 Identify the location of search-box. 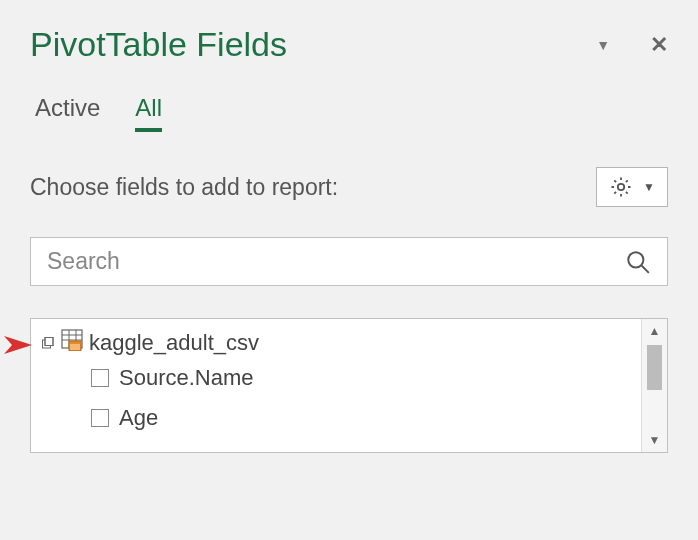
(349, 262).